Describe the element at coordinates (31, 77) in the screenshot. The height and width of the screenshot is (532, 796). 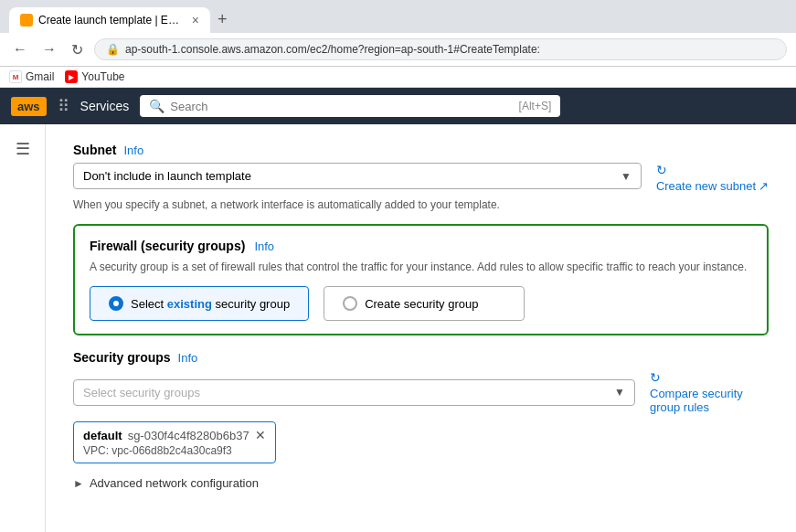
I see `bookmark-gmail: M Gmail` at that location.